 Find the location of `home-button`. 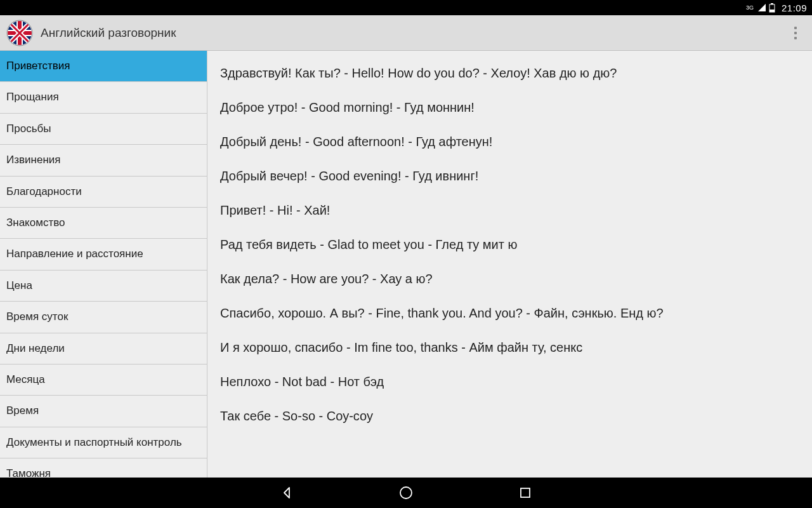

home-button is located at coordinates (406, 493).